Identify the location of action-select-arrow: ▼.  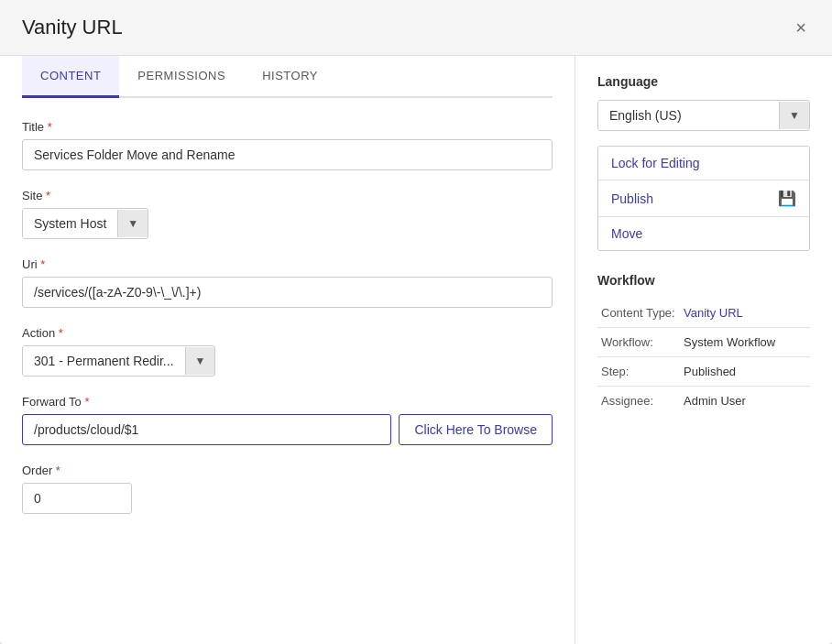
(200, 361).